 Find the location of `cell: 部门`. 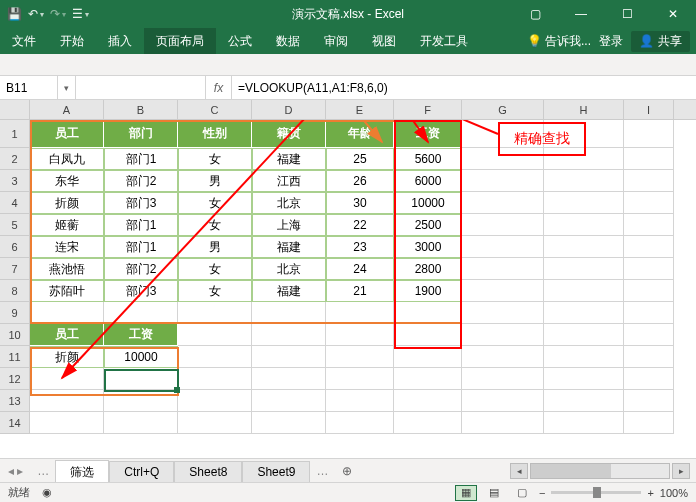

cell: 部门 is located at coordinates (141, 134).